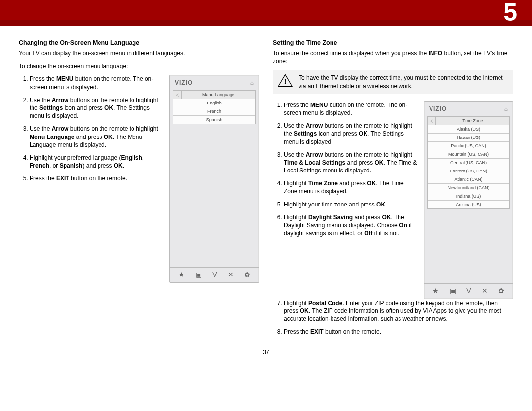 The width and height of the screenshot is (532, 411). What do you see at coordinates (468, 171) in the screenshot?
I see `tv-menu-item: Eastern (US, CAN)` at bounding box center [468, 171].